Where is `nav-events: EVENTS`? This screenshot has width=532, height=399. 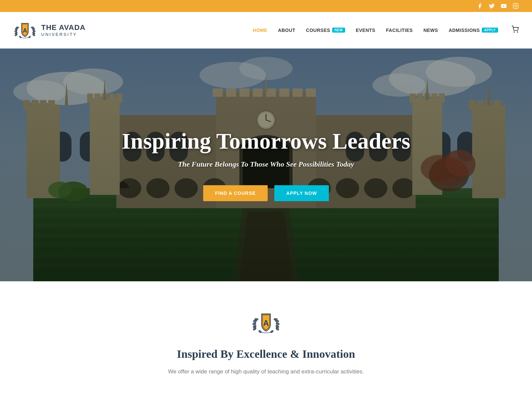
nav-events: EVENTS is located at coordinates (366, 30).